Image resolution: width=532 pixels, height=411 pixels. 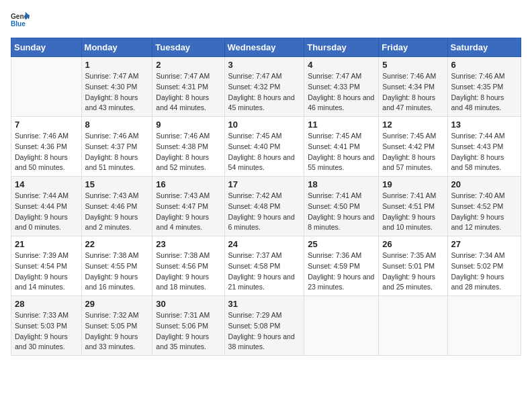 What do you see at coordinates (266, 266) in the screenshot?
I see `calendar-week-row: 21Sunrise: 7:39 AMSunset: 4:54 PMDayligh…` at bounding box center [266, 266].